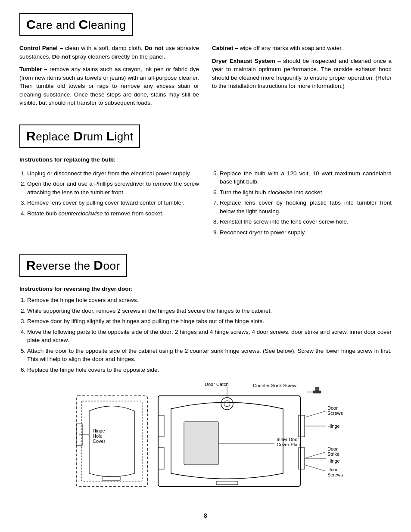  What do you see at coordinates (109, 86) in the screenshot?
I see `tumbler-para: Tumbler – remove any stains such as cray…` at bounding box center [109, 86].